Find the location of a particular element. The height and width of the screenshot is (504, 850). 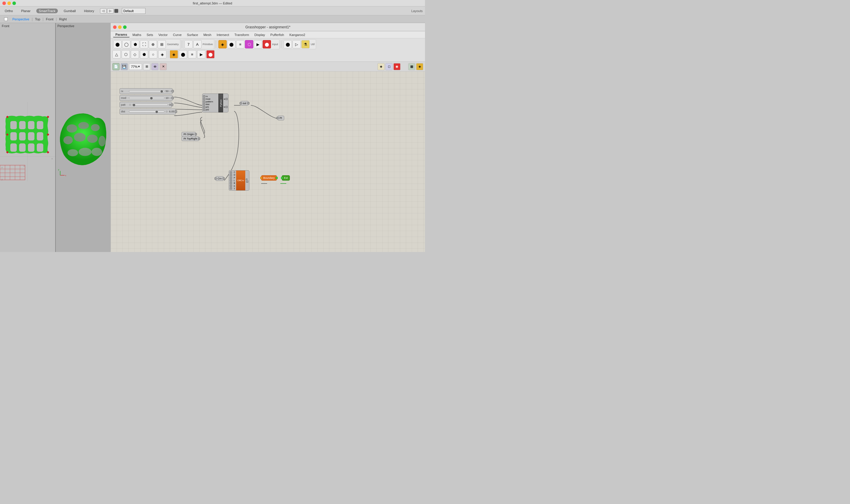

primitive-label: Primitive is located at coordinates (208, 44).